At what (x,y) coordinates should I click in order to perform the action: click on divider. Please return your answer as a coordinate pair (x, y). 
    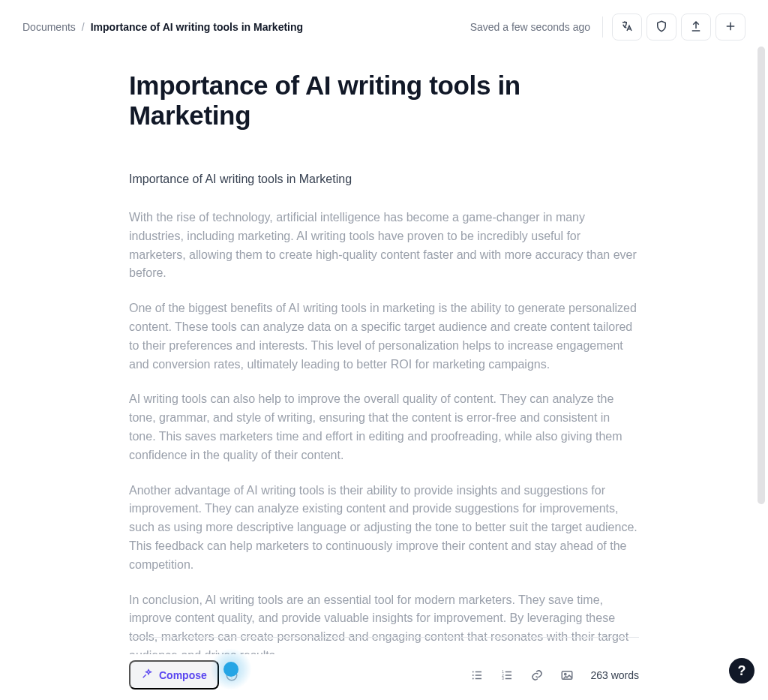
    Looking at the image, I should click on (603, 27).